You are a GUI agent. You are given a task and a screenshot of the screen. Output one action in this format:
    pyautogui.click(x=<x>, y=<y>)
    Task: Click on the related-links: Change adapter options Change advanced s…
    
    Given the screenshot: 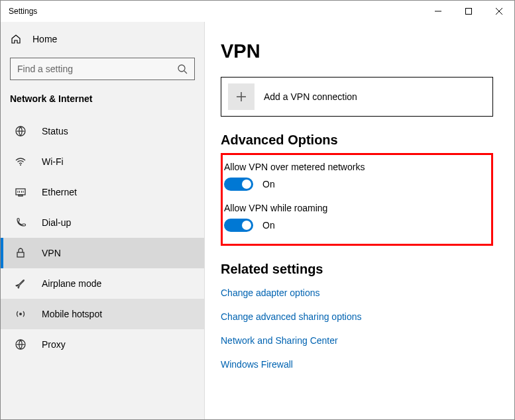 What is the action you would take?
    pyautogui.click(x=357, y=329)
    